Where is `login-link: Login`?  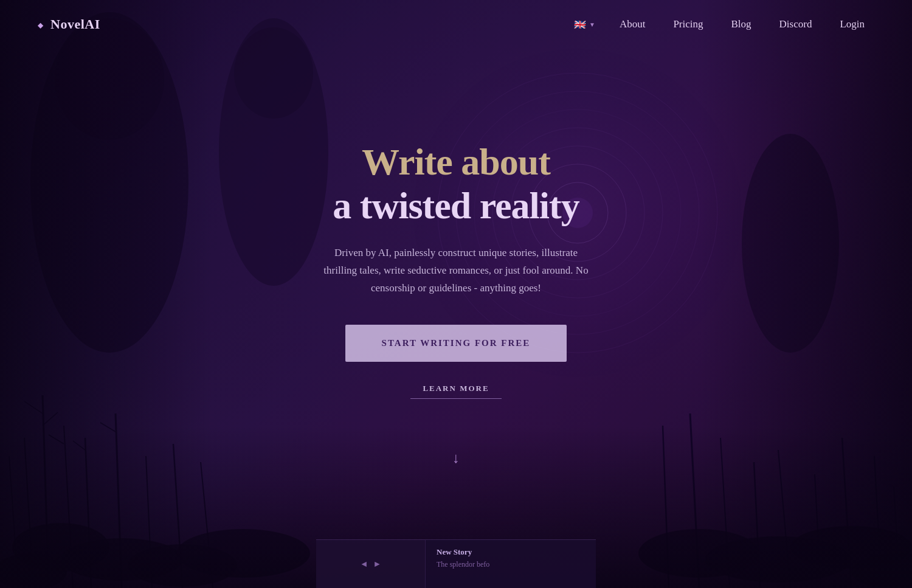 login-link: Login is located at coordinates (852, 24).